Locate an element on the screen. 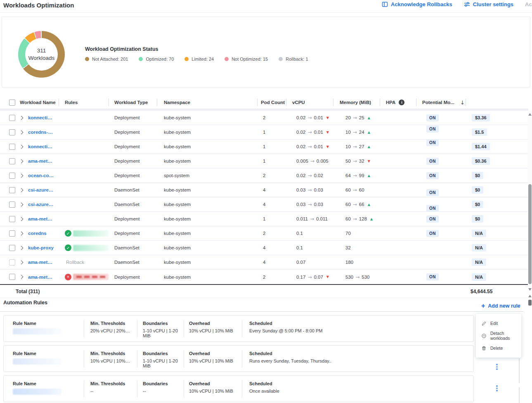 This screenshot has width=532, height=403. boundaries-label: Boundaries is located at coordinates (163, 353).